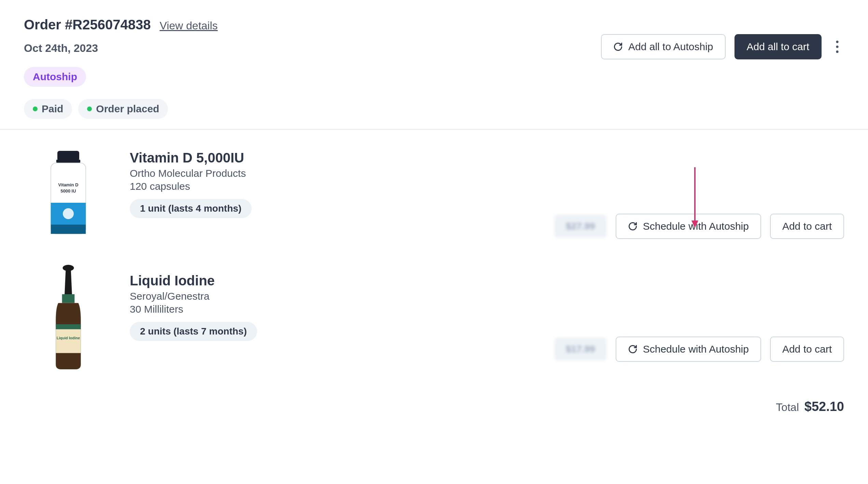  Describe the element at coordinates (188, 26) in the screenshot. I see `view-details-link: View details` at that location.